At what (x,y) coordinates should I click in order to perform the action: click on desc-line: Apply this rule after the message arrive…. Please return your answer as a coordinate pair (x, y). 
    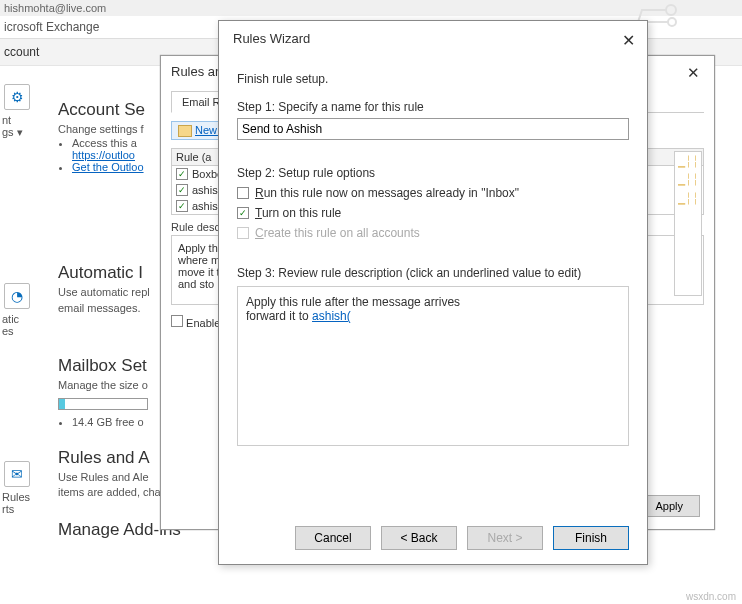
    Looking at the image, I should click on (433, 302).